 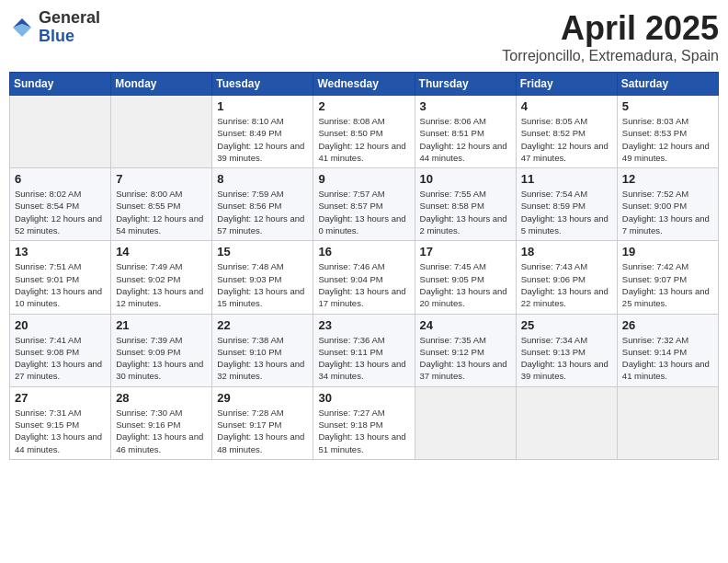 I want to click on day-info: Sunrise: 7:54 AMSunset: 8:59 PMDaylight:…, so click(x=566, y=212).